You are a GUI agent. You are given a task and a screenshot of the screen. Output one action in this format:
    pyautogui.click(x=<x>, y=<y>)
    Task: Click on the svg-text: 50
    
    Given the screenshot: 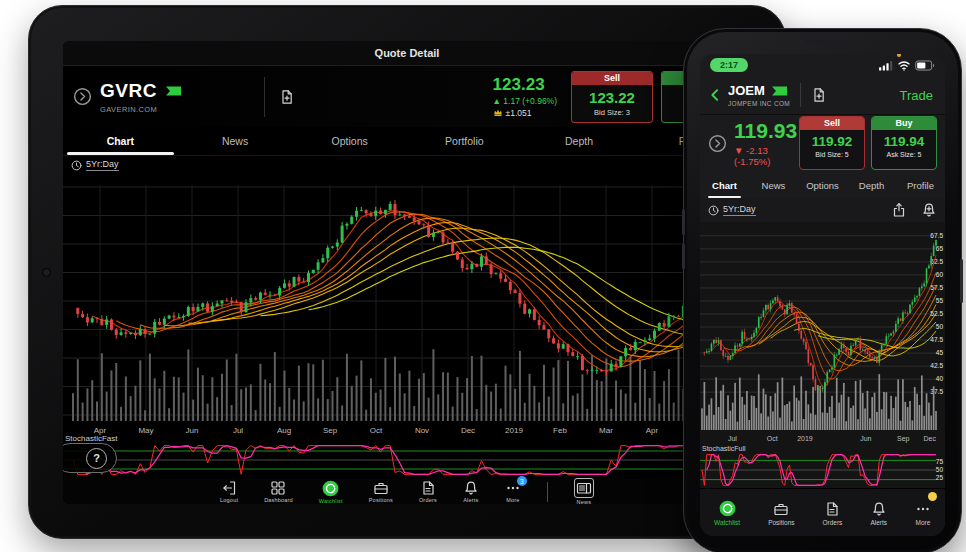 What is the action you would take?
    pyautogui.click(x=940, y=326)
    